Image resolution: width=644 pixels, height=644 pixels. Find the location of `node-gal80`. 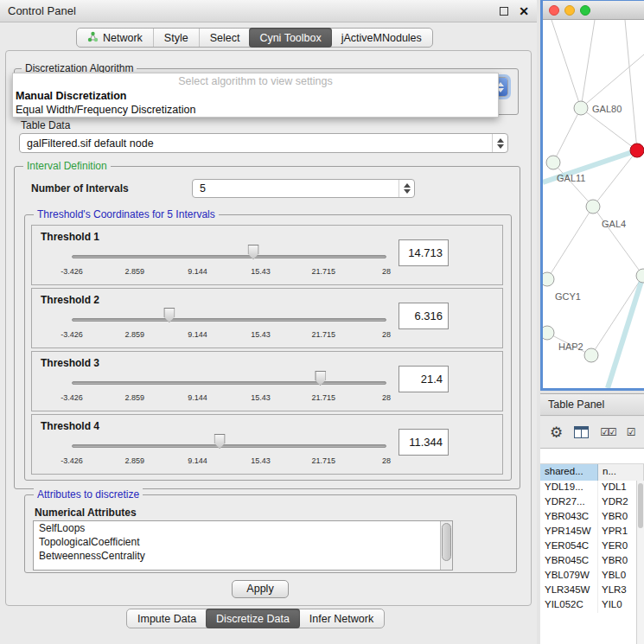

node-gal80 is located at coordinates (581, 108).